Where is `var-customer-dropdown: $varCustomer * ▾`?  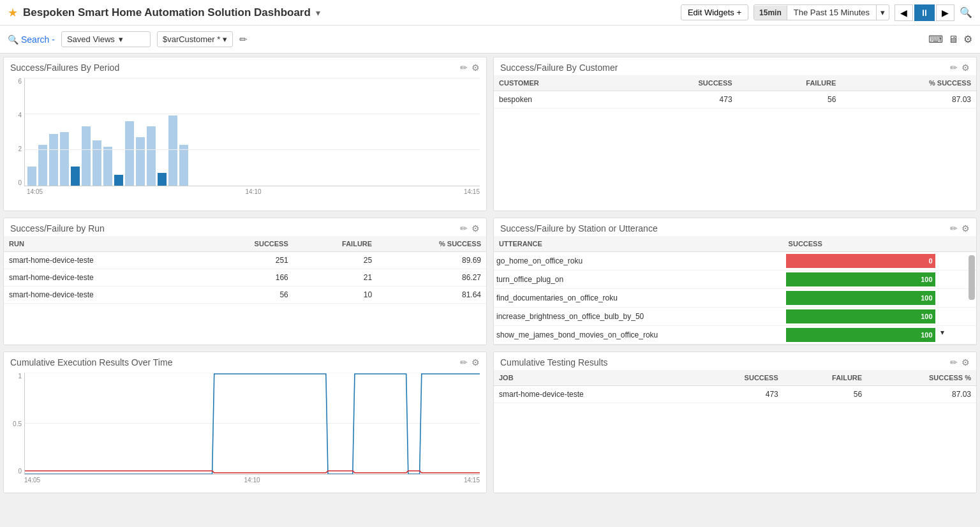 var-customer-dropdown: $varCustomer * ▾ is located at coordinates (195, 40).